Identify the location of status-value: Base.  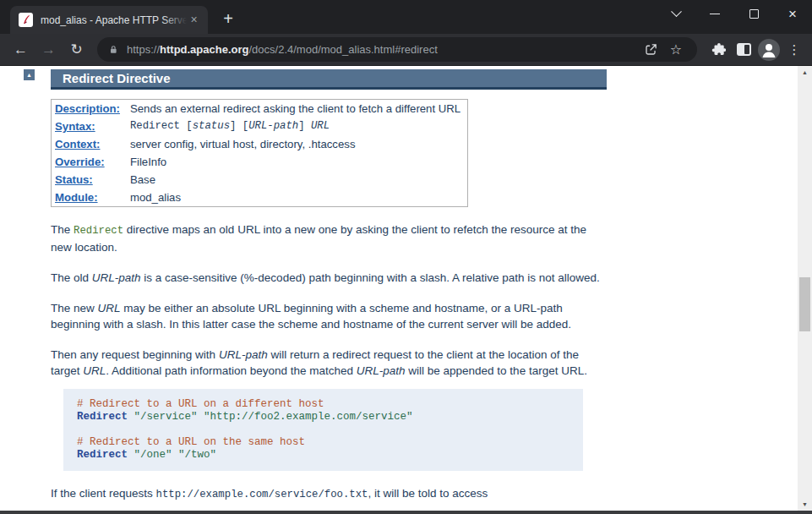
(143, 179).